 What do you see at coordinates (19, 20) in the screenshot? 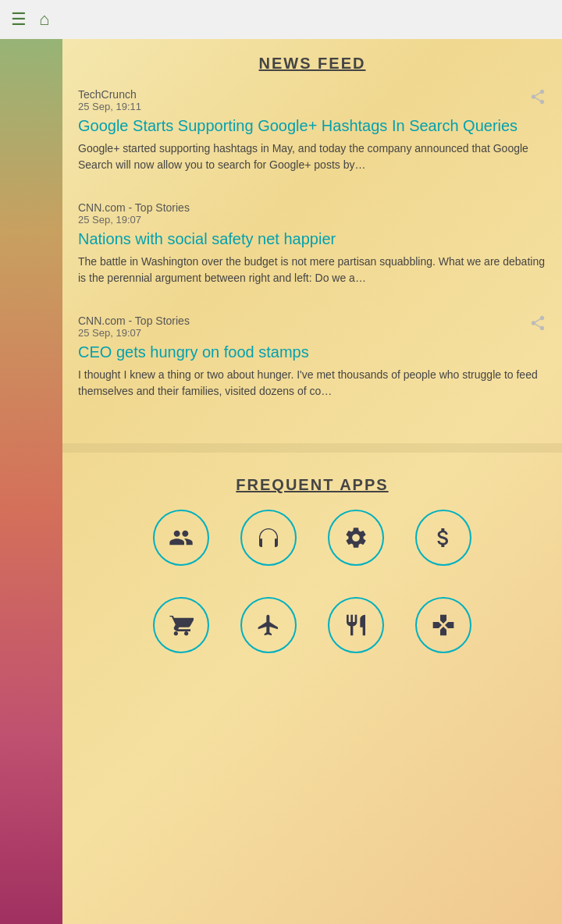
I see `menu-icon: ☰` at bounding box center [19, 20].